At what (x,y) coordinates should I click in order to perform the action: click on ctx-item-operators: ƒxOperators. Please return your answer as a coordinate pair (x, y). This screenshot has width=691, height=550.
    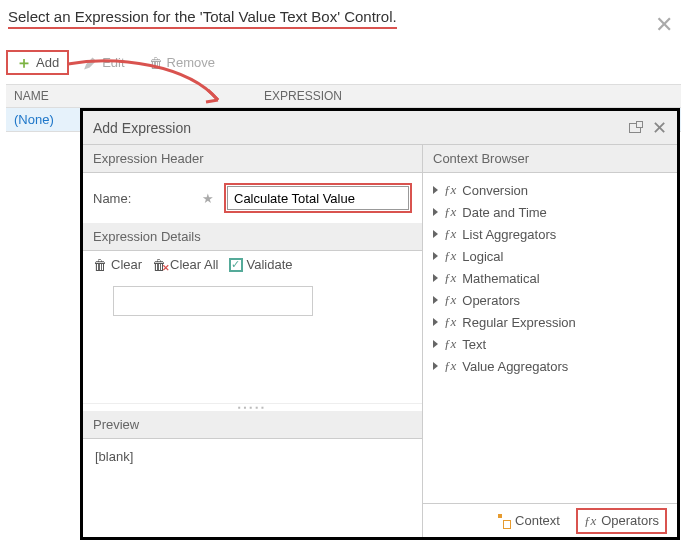
    Looking at the image, I should click on (550, 300).